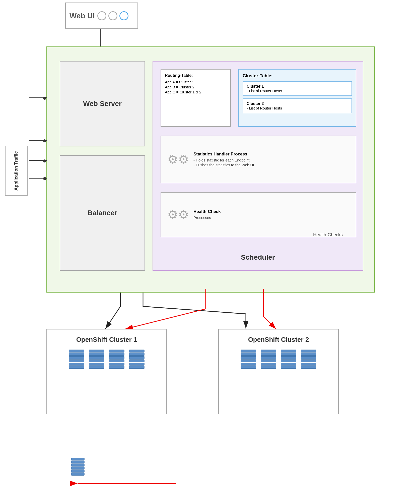 The width and height of the screenshot is (420, 504). I want to click on routing-row-3: App C = Cluster 1 & 2, so click(196, 92).